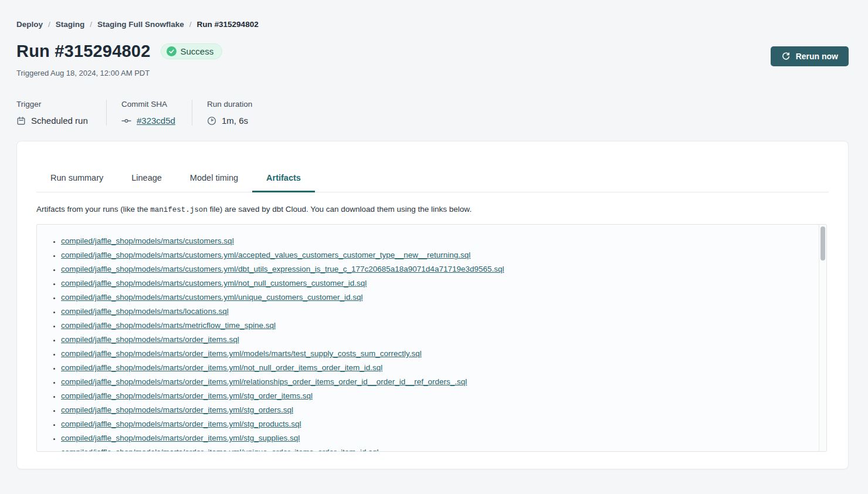  Describe the element at coordinates (168, 325) in the screenshot. I see `artifact-file-link: compiled/jaffle_shop/models/marts/metric…` at that location.